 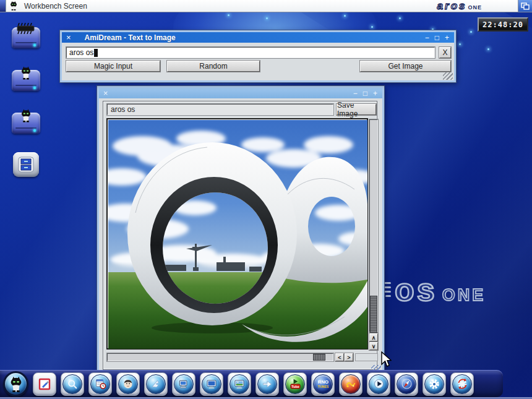 What do you see at coordinates (503, 25) in the screenshot?
I see `clock-display: 22:48:20` at bounding box center [503, 25].